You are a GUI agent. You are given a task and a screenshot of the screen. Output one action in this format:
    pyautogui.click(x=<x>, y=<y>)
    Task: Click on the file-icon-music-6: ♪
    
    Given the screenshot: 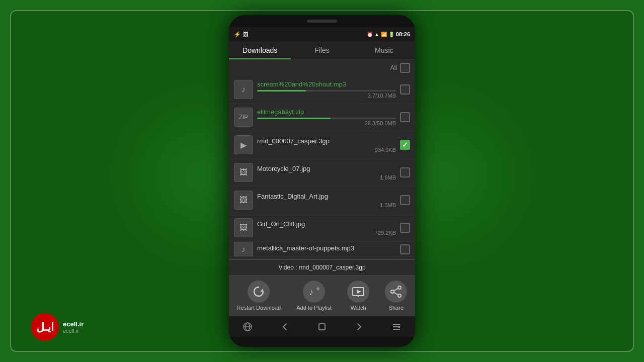 What is the action you would take?
    pyautogui.click(x=244, y=249)
    